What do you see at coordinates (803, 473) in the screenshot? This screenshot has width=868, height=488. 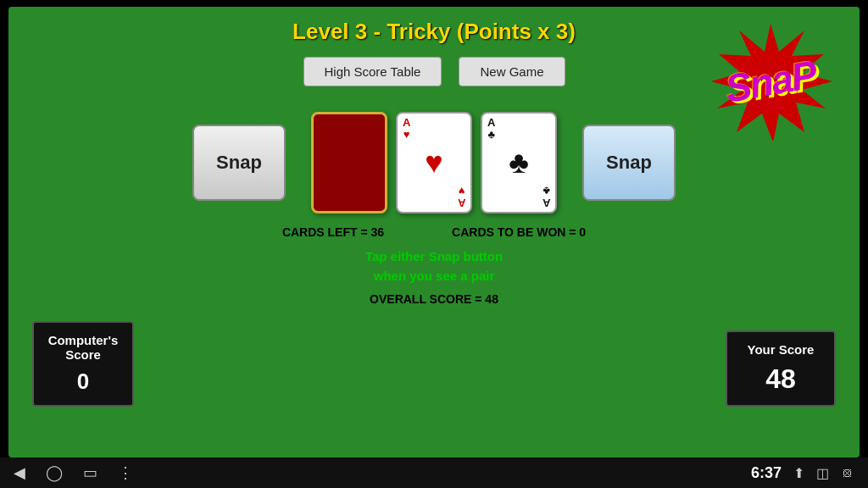 I see `nav-right: 6:37 ⬆ ◫ ⦻` at bounding box center [803, 473].